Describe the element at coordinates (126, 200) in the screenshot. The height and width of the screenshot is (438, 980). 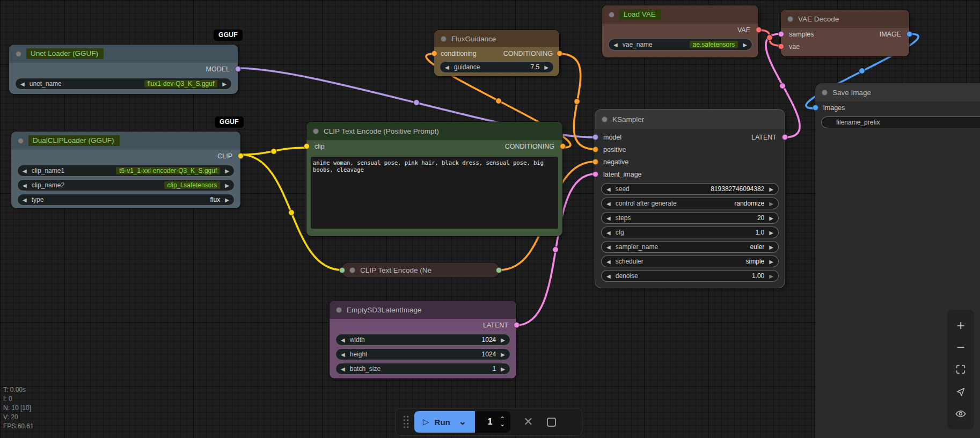
I see `widget-type: ◀ type flux ▶` at that location.